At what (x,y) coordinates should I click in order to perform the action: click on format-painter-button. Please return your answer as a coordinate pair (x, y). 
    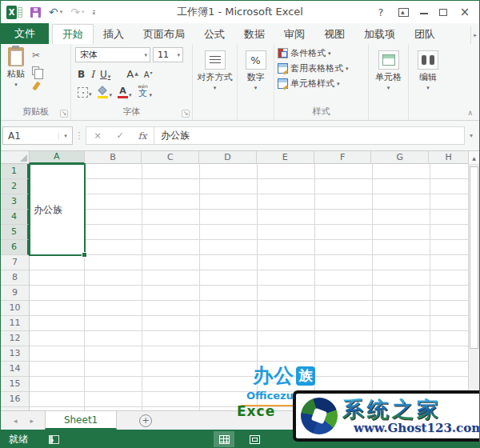
    Looking at the image, I should click on (38, 86).